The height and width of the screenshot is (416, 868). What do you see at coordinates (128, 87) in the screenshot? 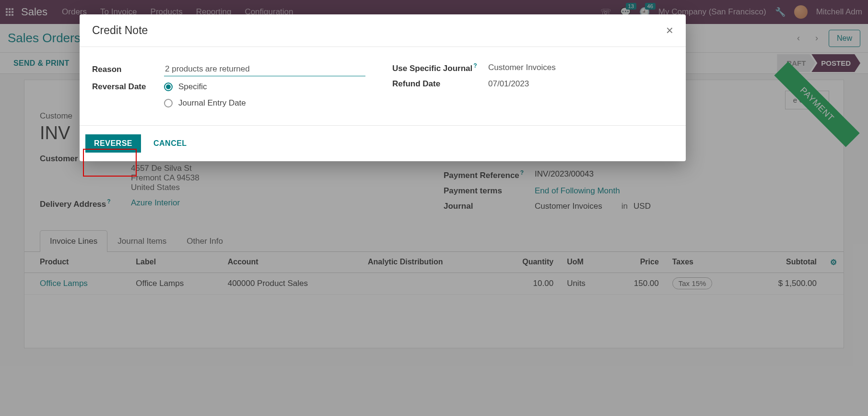
I see `reversal-date-label: Reversal Date` at bounding box center [128, 87].